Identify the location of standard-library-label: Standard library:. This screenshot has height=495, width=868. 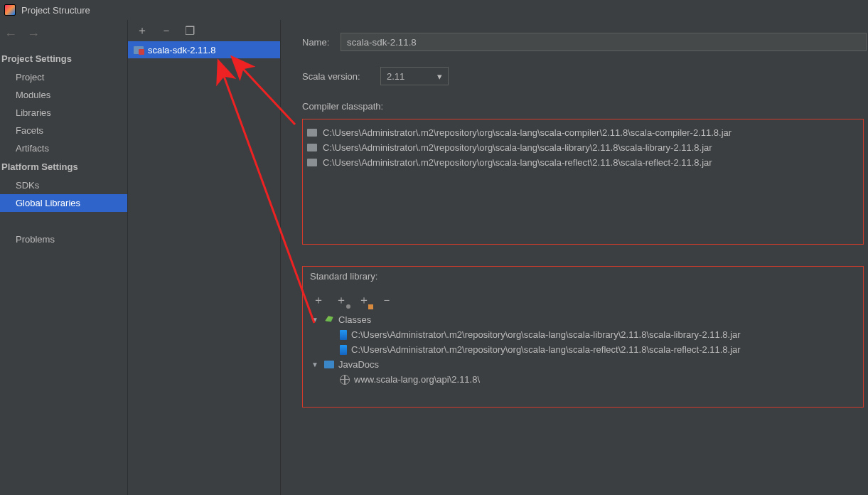
(583, 276).